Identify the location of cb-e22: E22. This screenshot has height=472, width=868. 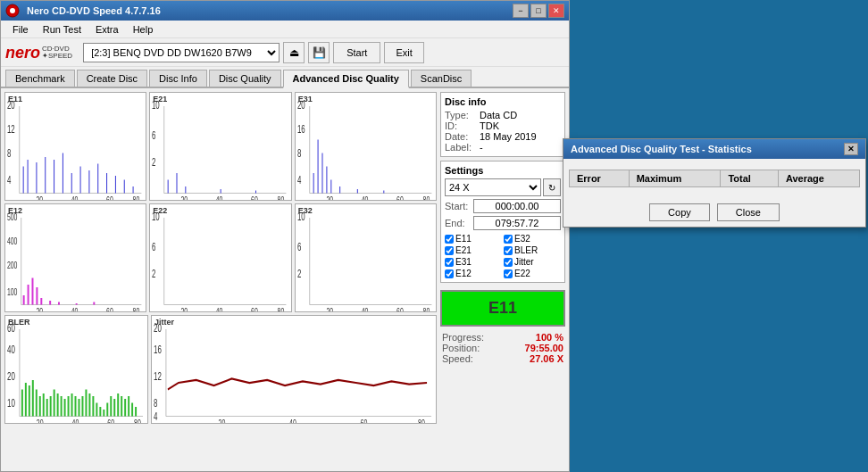
(532, 273).